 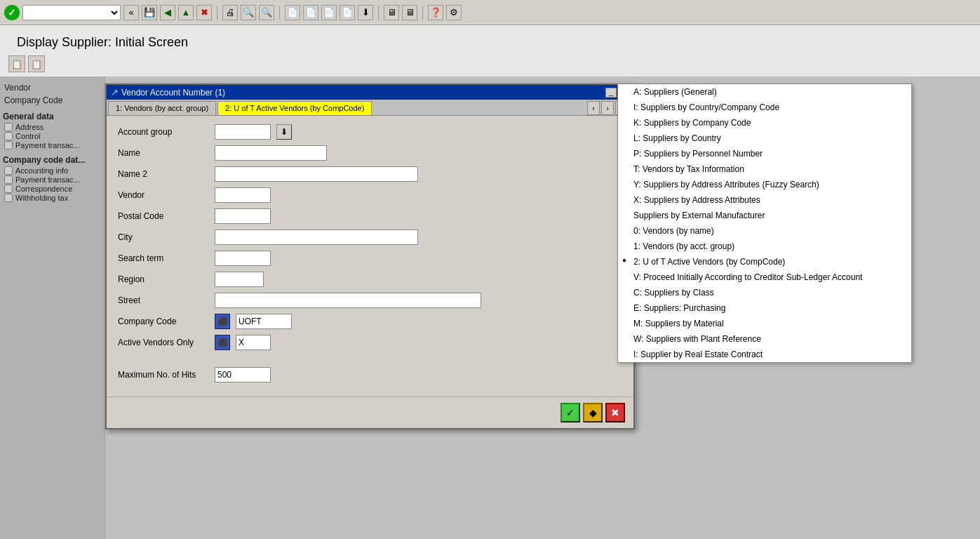 I want to click on toolbar-select, so click(x=72, y=13).